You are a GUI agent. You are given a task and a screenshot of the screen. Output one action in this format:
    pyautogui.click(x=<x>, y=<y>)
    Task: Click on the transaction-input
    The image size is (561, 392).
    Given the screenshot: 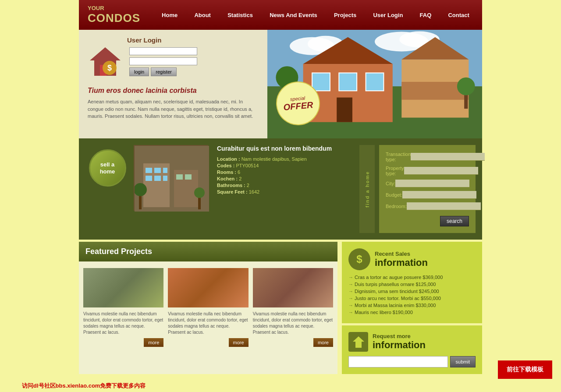 What is the action you would take?
    pyautogui.click(x=448, y=157)
    